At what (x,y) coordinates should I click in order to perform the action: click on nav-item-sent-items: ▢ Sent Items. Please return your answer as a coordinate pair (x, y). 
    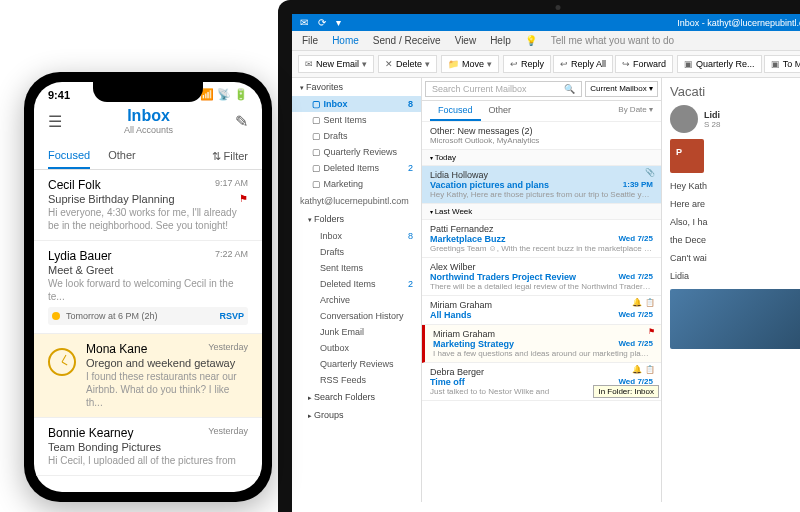
    Looking at the image, I should click on (356, 120).